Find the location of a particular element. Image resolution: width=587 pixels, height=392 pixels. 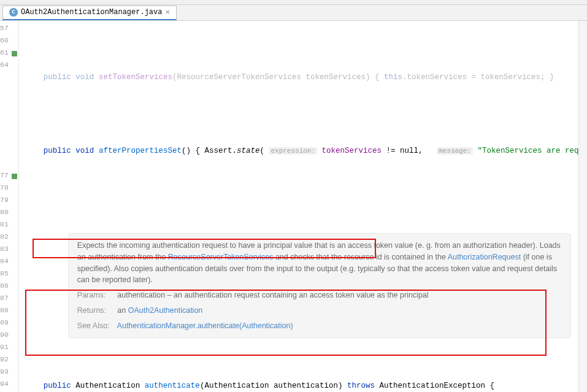

gutter: 57 60 61 64 77 78 79 80 81 82 83 84 85 8… is located at coordinates (10, 206).